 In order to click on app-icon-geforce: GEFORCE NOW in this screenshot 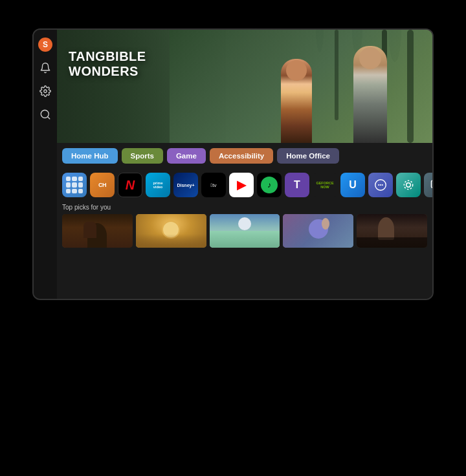, I will do `click(325, 185)`.